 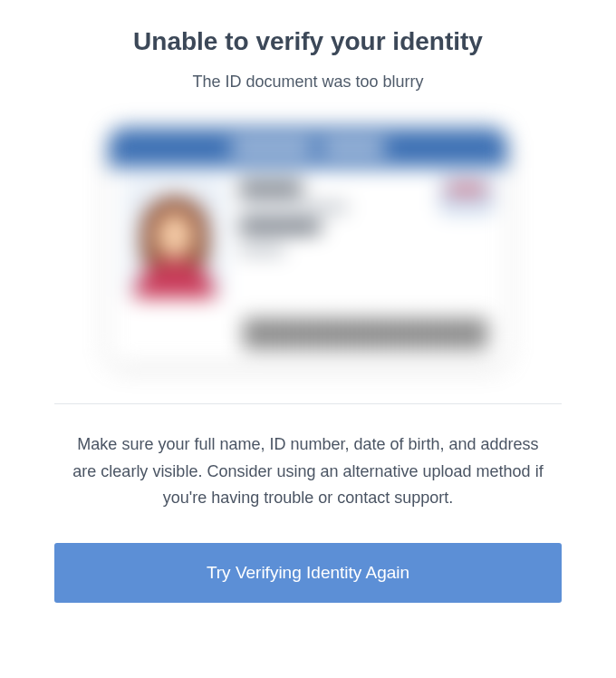 What do you see at coordinates (308, 471) in the screenshot?
I see `instructions-text: Make sure your full name, ID number, dat…` at bounding box center [308, 471].